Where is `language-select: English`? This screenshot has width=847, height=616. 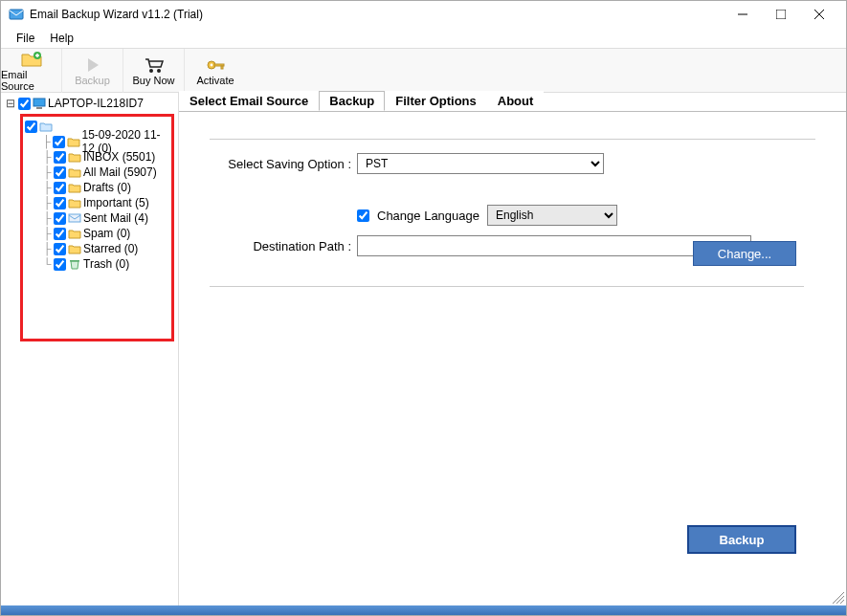
language-select: English is located at coordinates (552, 215).